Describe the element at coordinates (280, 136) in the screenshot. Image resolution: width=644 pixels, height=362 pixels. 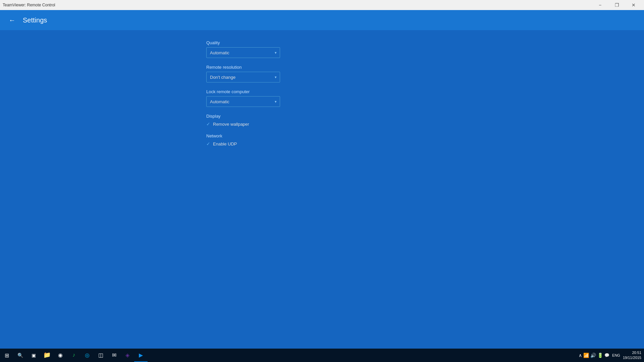
I see `network-section-label: Network` at that location.